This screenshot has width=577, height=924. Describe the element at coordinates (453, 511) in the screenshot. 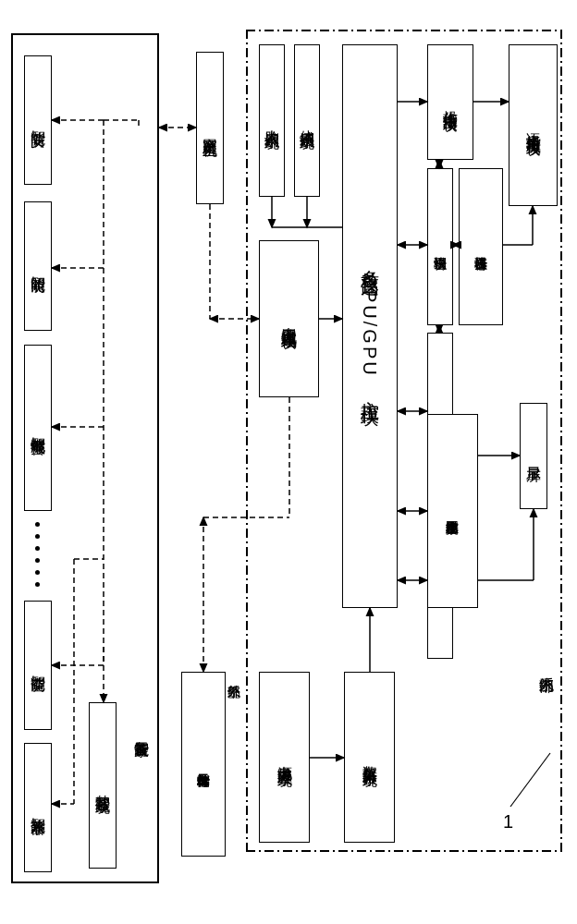

I see `info-display-box: 信息文字图像显示模块` at that location.